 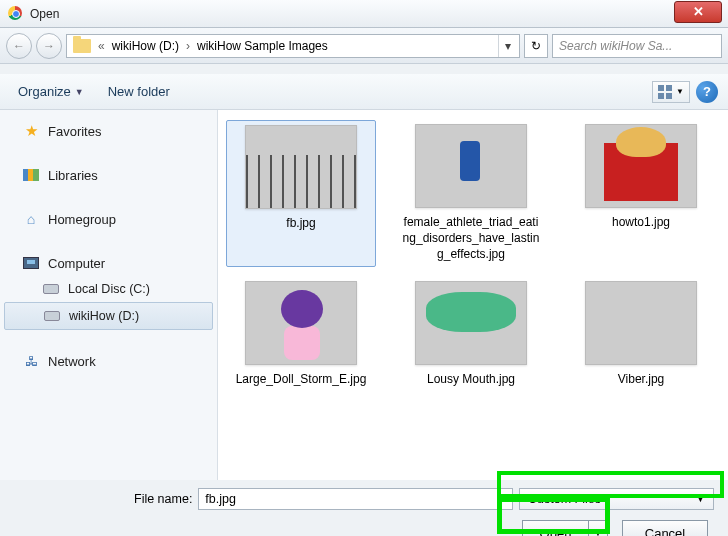 What do you see at coordinates (665, 92) in the screenshot?
I see `grid-icon` at bounding box center [665, 92].